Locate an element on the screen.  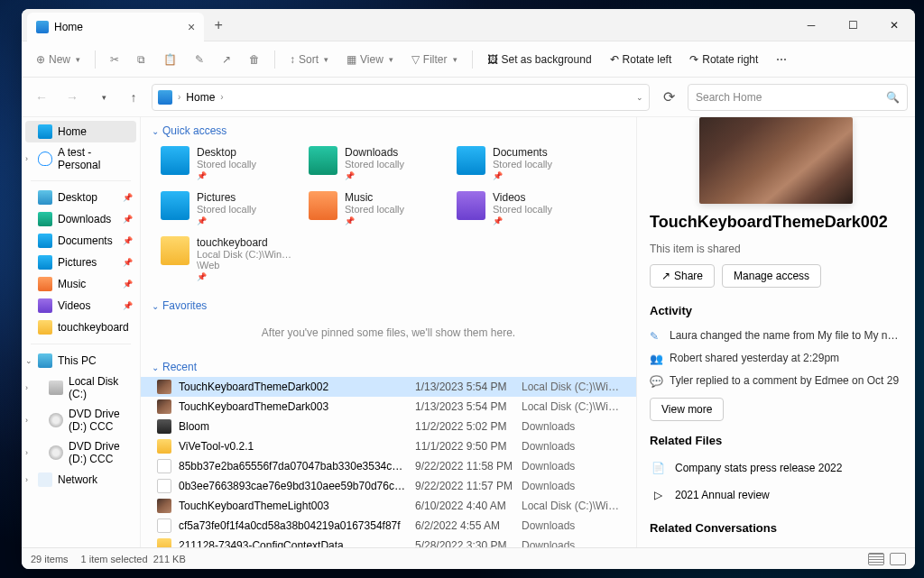
section-quick-access: ⌄Quick access is located at coordinates (388, 129).